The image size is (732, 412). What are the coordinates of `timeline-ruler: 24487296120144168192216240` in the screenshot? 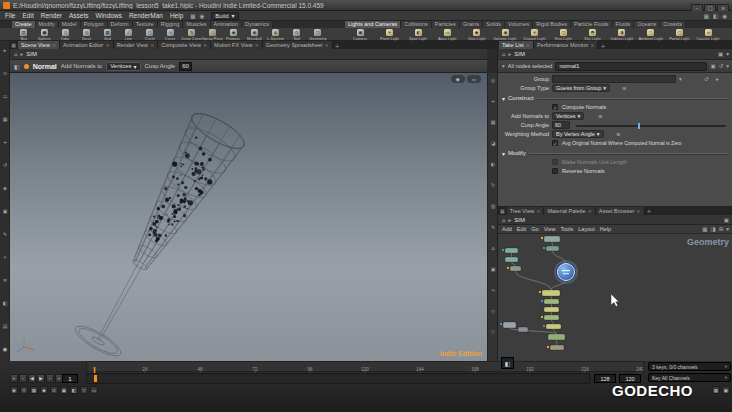 It's located at (365, 366).